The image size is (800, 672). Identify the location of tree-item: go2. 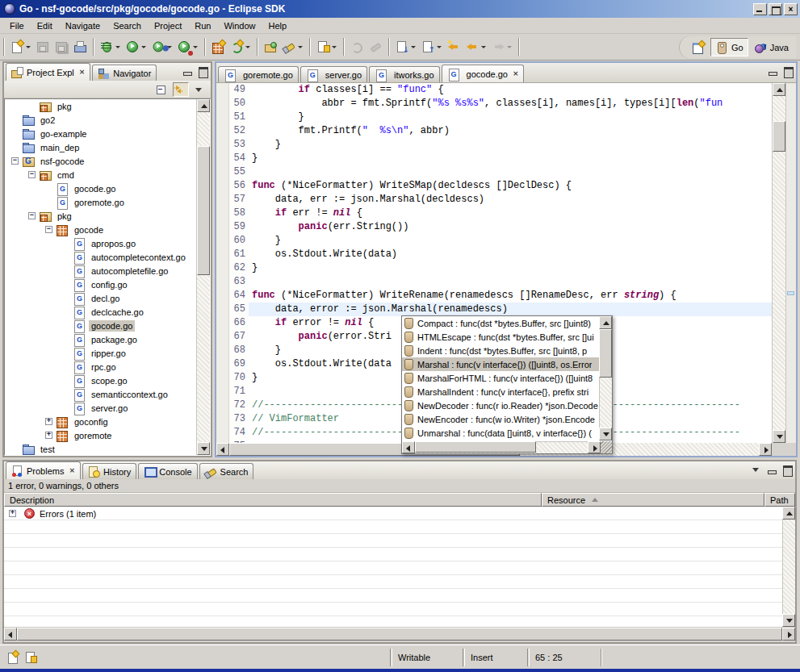
(100, 119).